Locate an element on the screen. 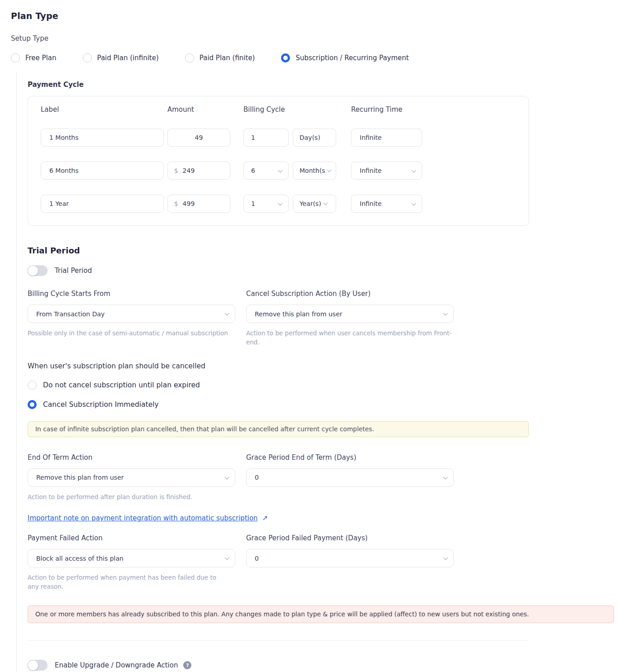 Image resolution: width=618 pixels, height=672 pixels. currency-symbol: $ is located at coordinates (176, 171).